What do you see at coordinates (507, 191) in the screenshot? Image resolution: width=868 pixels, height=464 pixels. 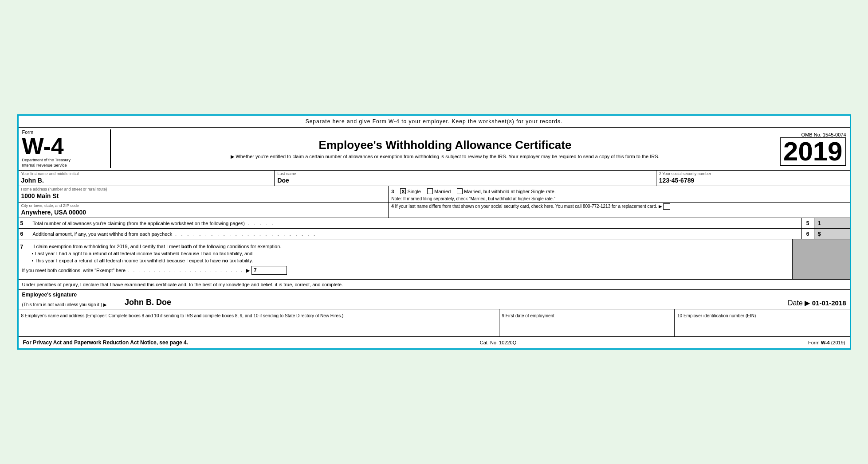 I see `married-higher-checkbox-item: Married, but withhold at higher Single r…` at bounding box center [507, 191].